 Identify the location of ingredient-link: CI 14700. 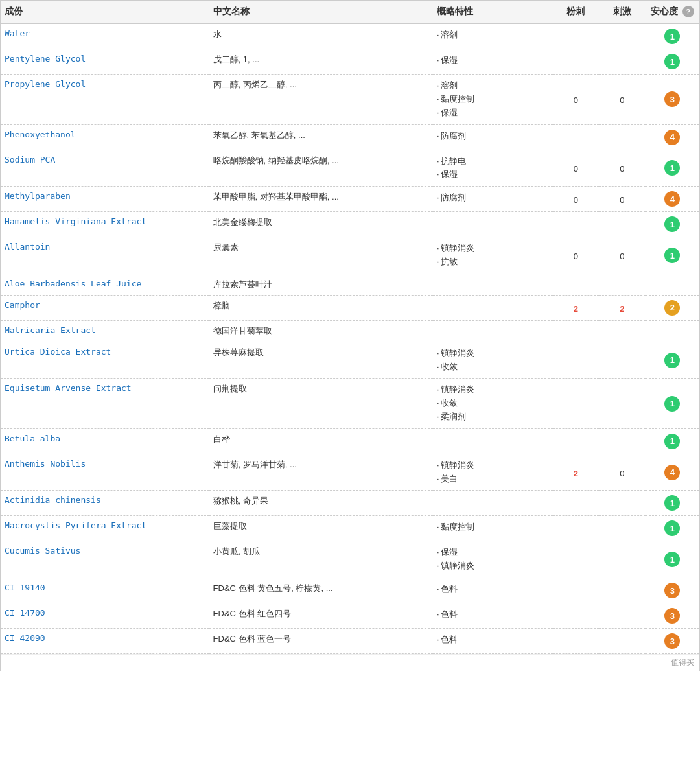
(25, 613).